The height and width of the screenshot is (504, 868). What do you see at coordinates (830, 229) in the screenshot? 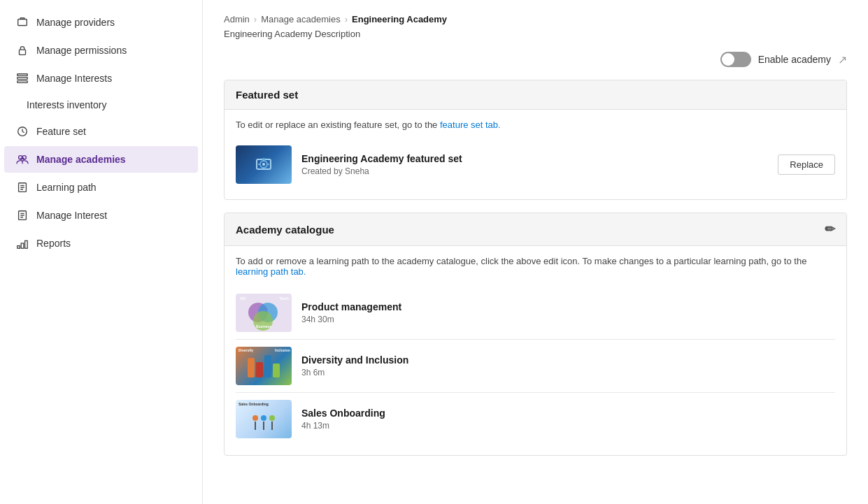
I see `edit-catalogue-icon: ✏` at bounding box center [830, 229].